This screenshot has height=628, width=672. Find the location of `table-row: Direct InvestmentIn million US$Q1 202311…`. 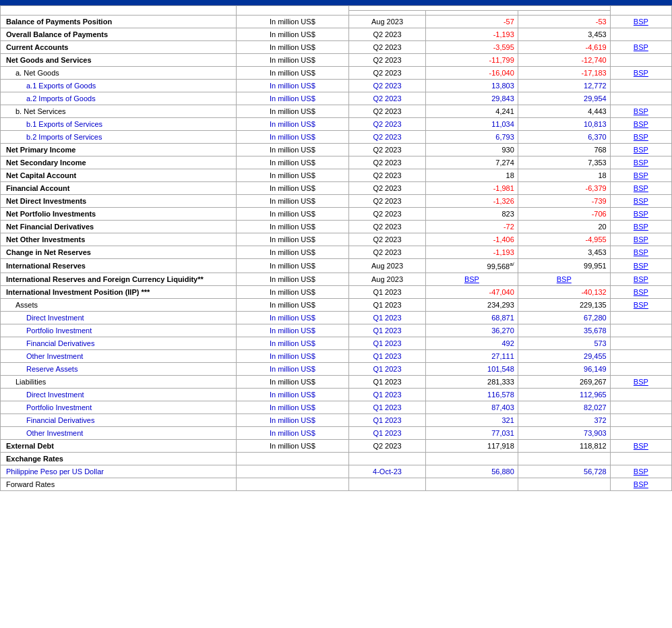

table-row: Direct InvestmentIn million US$Q1 202311… is located at coordinates (336, 394).